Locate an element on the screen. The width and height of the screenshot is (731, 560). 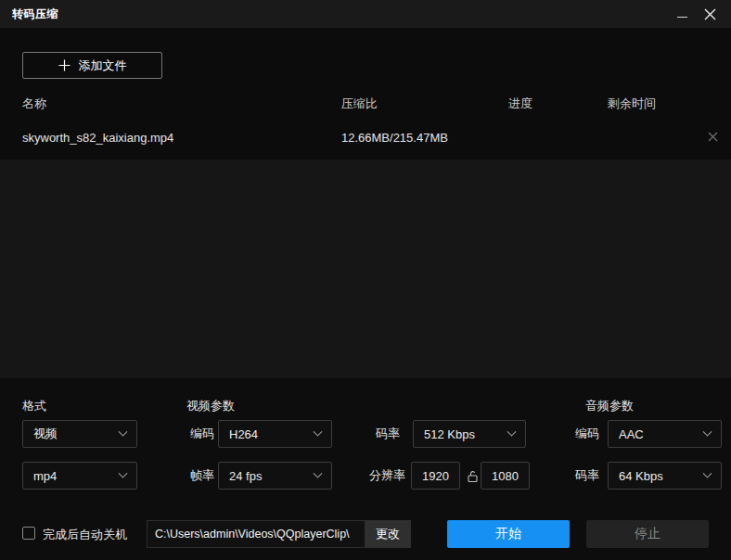
audio-encode-label: 编码 is located at coordinates (587, 434).